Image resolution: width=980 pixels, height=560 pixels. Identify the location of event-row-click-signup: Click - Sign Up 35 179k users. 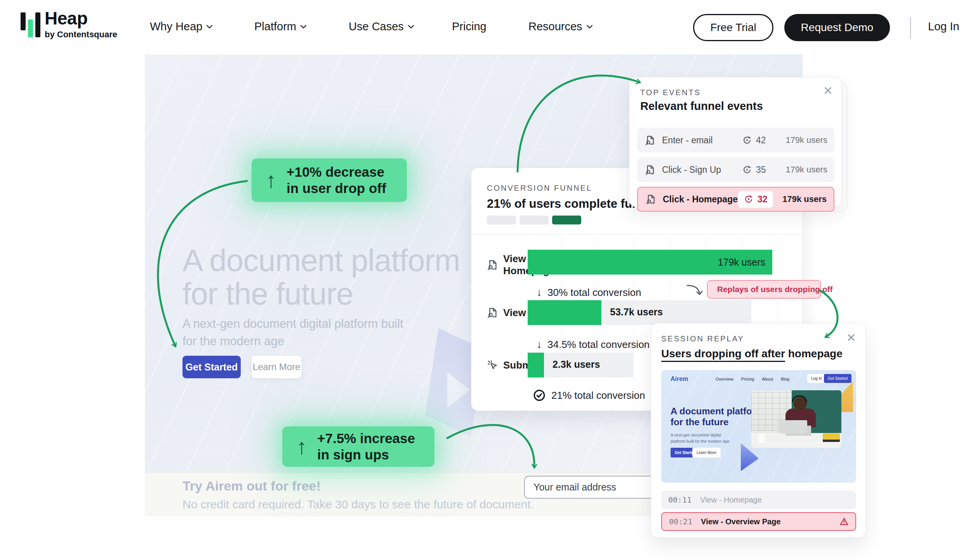
(736, 170).